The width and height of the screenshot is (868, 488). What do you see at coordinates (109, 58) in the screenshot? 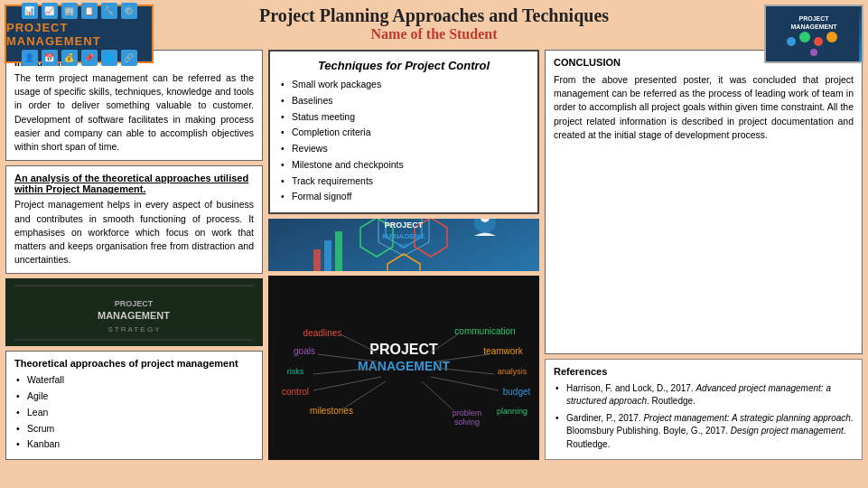
I see `logo-icon-11: 🌐` at bounding box center [109, 58].